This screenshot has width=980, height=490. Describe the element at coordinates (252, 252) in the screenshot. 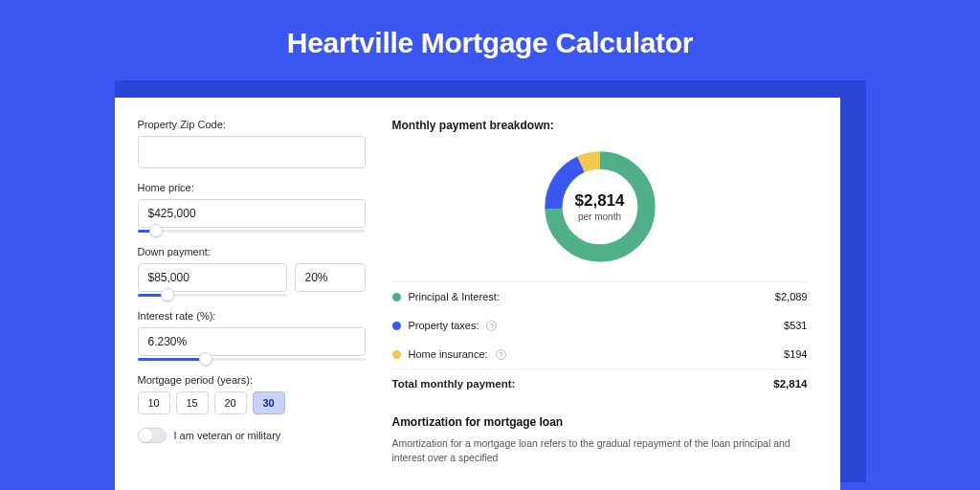

I see `down-payment-label: Down payment:` at that location.